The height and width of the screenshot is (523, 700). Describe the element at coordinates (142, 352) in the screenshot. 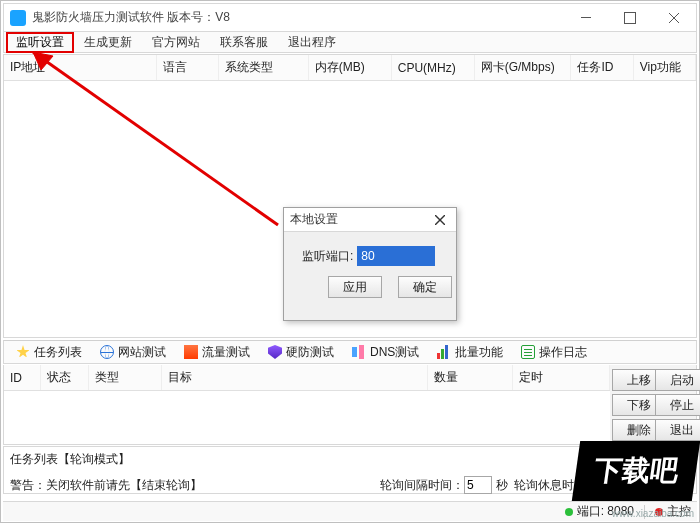

I see `tb-label: 网站测试` at that location.